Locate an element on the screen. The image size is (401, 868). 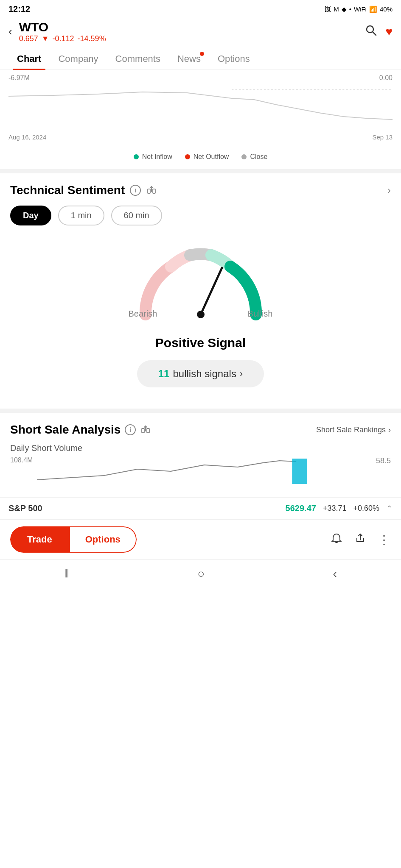
stock-arrow: ▼ is located at coordinates (45, 39).